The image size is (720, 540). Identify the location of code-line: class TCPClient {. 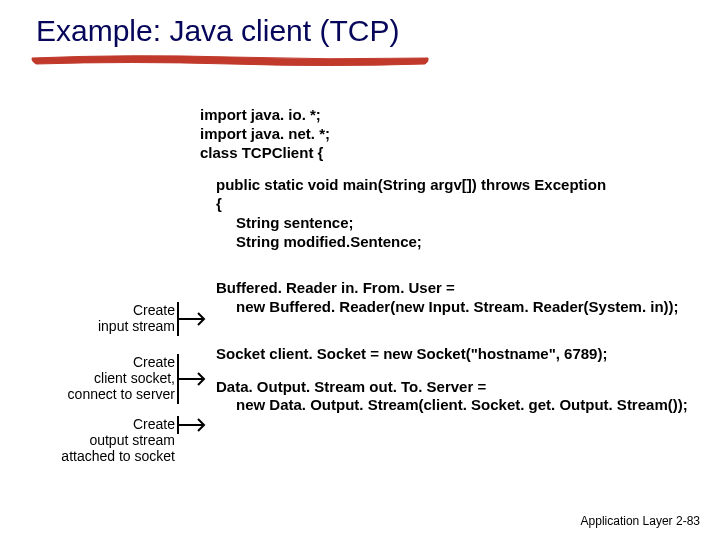
(444, 154).